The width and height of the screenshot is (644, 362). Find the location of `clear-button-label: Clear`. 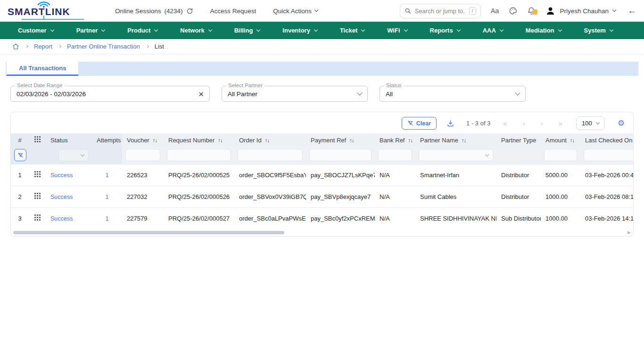

clear-button-label: Clear is located at coordinates (423, 123).